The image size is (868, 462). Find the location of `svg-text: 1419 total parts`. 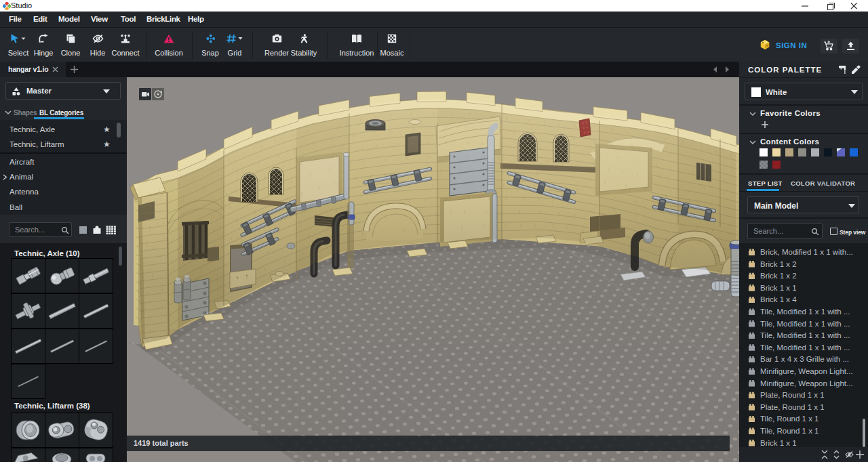

svg-text: 1419 total parts is located at coordinates (161, 443).